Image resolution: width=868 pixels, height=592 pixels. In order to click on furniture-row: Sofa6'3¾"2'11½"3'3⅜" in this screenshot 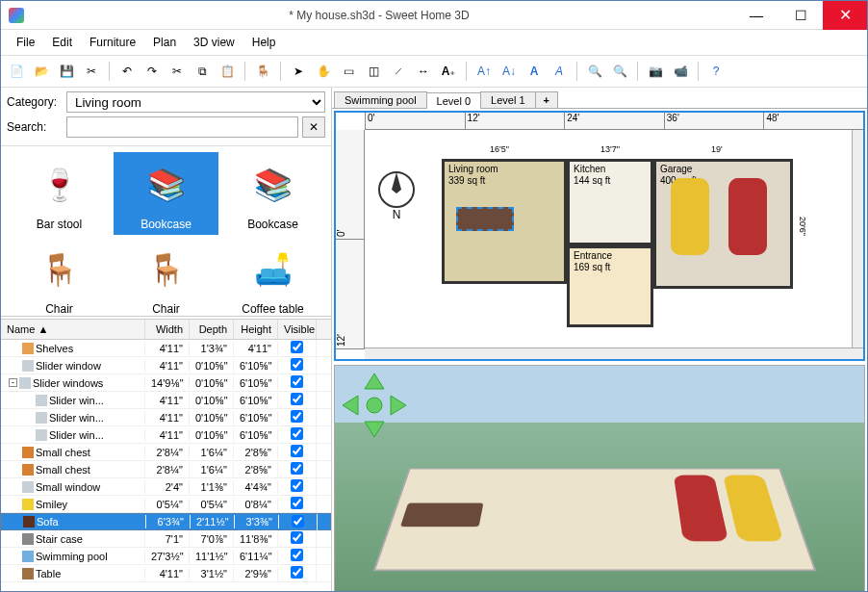, I will do `click(166, 522)`.